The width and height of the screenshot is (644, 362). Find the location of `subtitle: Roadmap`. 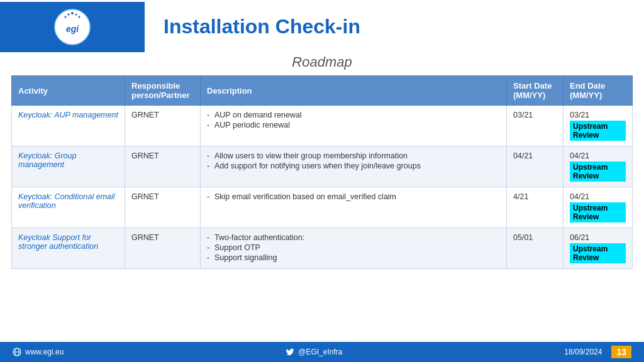

subtitle: Roadmap is located at coordinates (322, 62).